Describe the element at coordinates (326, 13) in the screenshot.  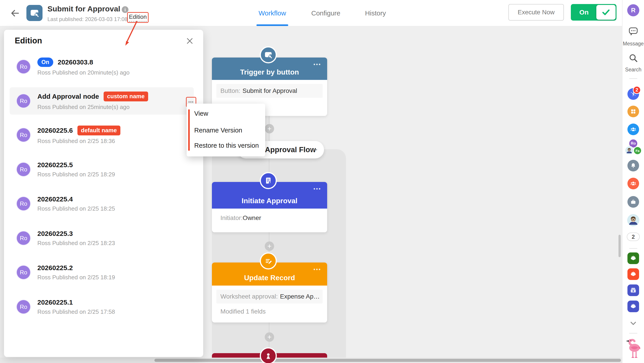
I see `tab-configure: Configure` at that location.